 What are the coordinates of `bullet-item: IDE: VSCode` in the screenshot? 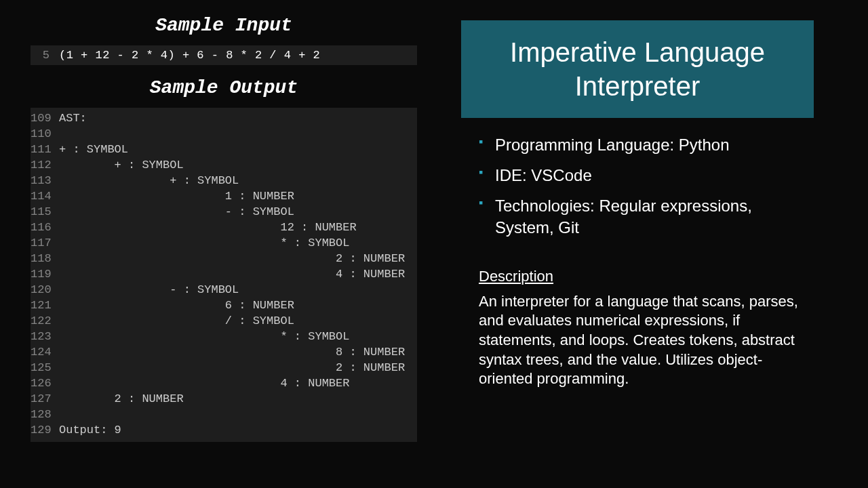 It's located at (646, 175).